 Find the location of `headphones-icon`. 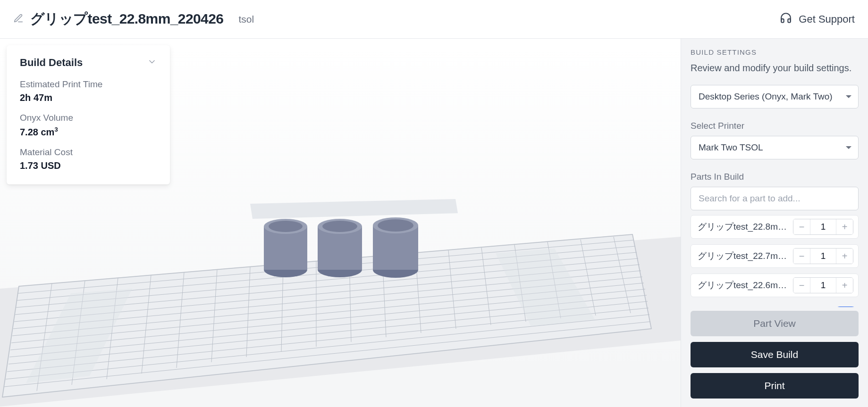

headphones-icon is located at coordinates (786, 19).